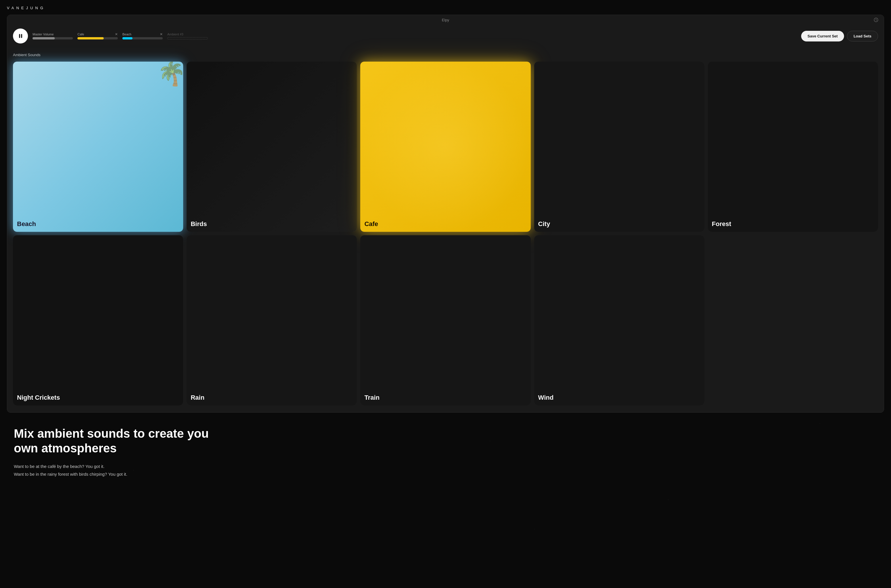  Describe the element at coordinates (98, 147) in the screenshot. I see `sound-card-beach: Beach` at that location.